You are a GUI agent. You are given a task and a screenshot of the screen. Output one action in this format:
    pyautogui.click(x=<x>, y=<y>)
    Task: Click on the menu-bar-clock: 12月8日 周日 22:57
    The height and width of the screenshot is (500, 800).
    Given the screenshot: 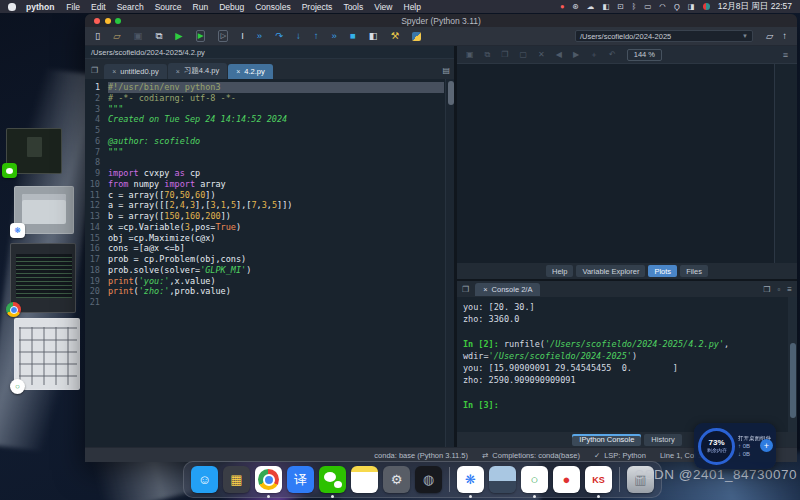 What is the action you would take?
    pyautogui.click(x=755, y=7)
    